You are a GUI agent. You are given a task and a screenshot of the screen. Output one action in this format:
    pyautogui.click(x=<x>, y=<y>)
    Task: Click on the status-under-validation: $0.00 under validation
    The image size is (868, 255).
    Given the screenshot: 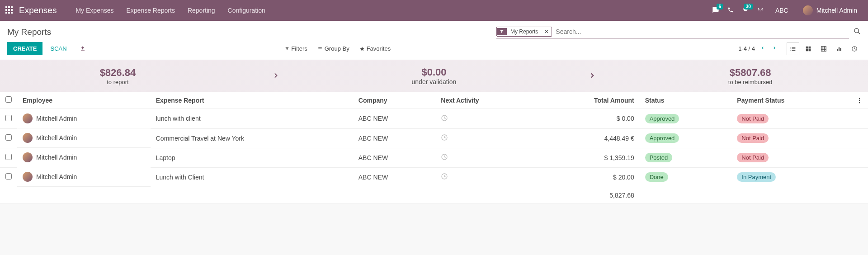 What is the action you would take?
    pyautogui.click(x=434, y=76)
    